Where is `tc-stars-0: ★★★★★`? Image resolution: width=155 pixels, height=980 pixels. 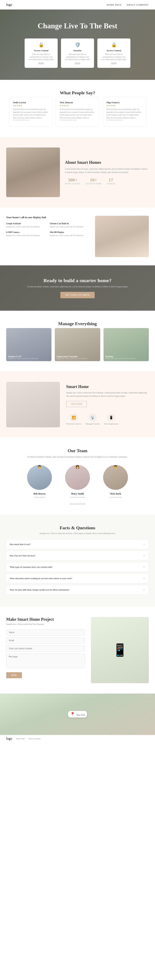
tc-stars-0: ★★★★★ is located at coordinates (31, 106).